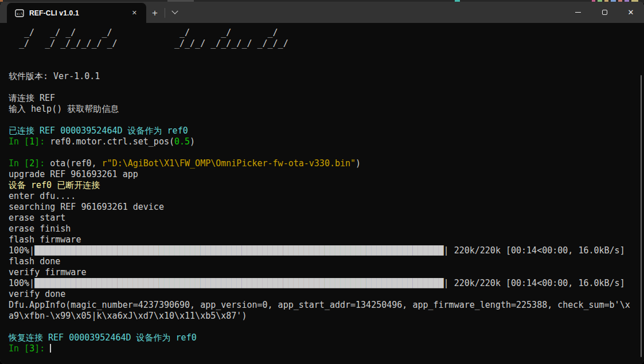  Describe the element at coordinates (326, 349) in the screenshot. I see `terminal-line: In [3]:` at that location.